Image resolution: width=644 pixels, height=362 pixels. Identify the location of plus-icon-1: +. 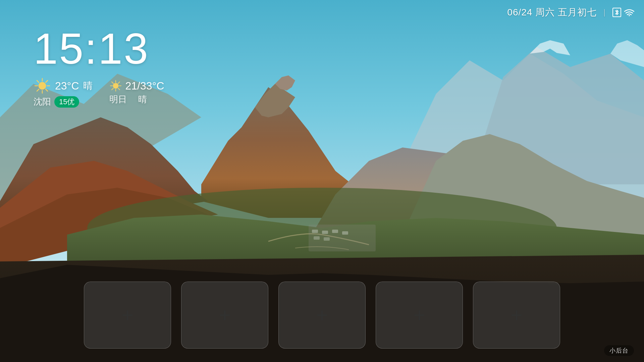
(127, 315).